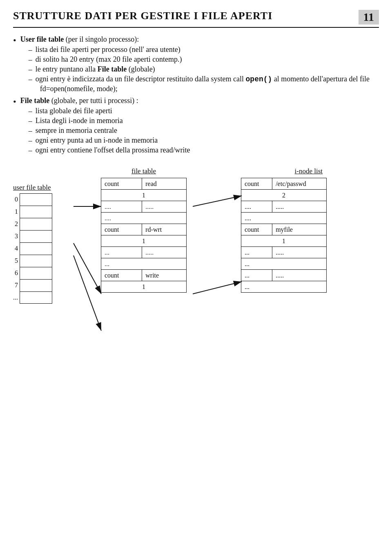 The width and height of the screenshot is (392, 533). Describe the element at coordinates (300, 184) in the screenshot. I see `inode-cell: /etc/passwd` at that location.